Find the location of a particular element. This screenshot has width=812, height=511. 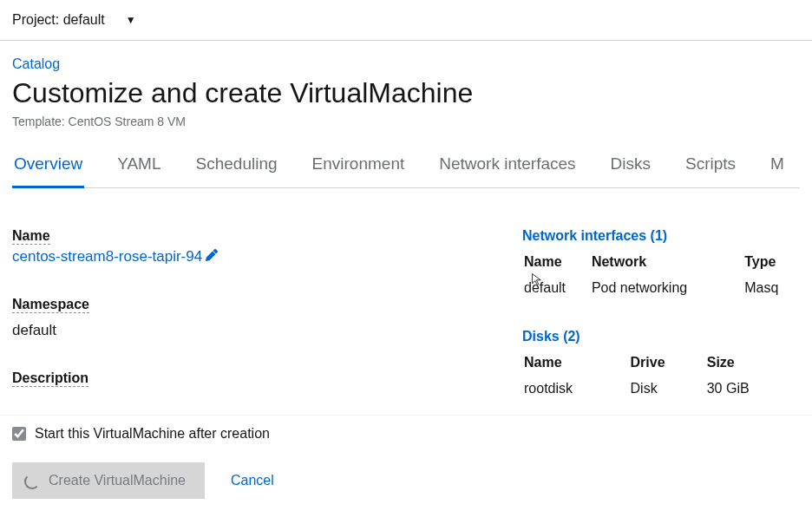

disk-col-size: Size is located at coordinates (753, 367).